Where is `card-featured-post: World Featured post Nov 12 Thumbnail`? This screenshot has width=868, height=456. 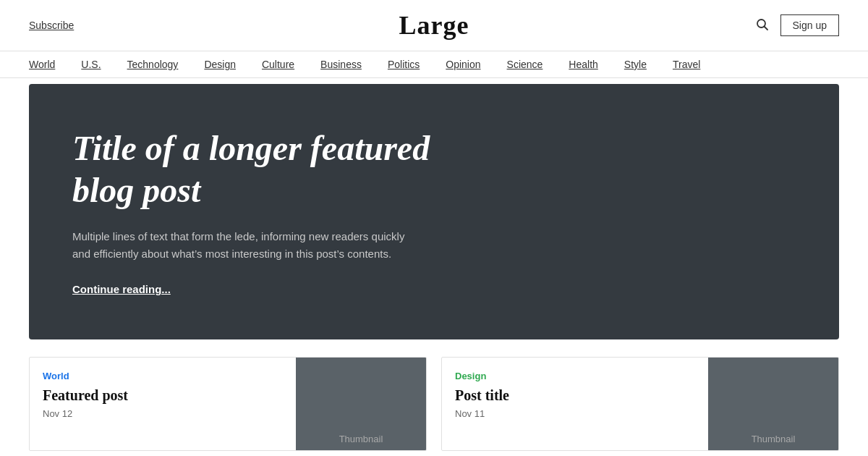
card-featured-post: World Featured post Nov 12 Thumbnail is located at coordinates (228, 404).